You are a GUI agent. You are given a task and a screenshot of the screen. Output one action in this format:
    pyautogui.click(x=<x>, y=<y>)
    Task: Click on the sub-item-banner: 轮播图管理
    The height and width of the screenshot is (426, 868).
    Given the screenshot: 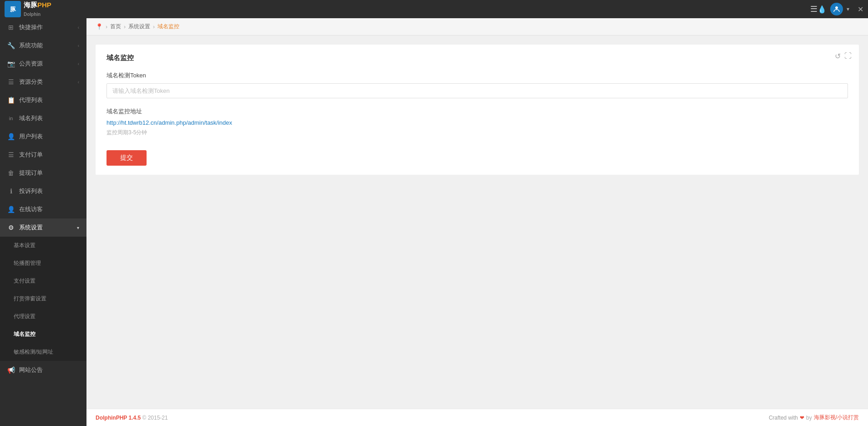 What is the action you would take?
    pyautogui.click(x=43, y=263)
    